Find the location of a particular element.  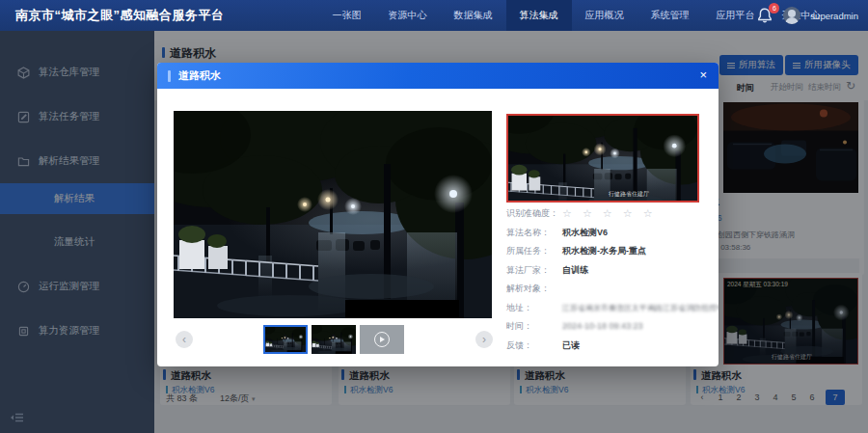

close-icon: × is located at coordinates (703, 75).